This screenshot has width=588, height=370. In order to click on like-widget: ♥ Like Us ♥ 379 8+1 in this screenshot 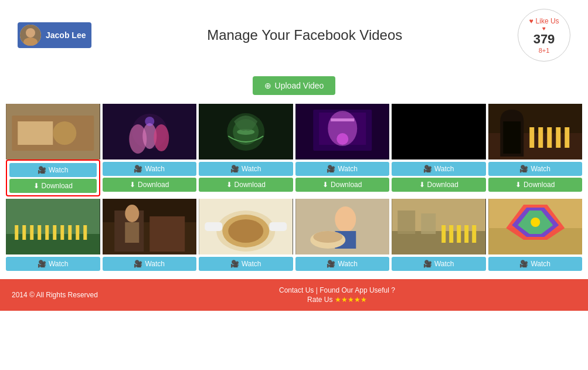, I will do `click(544, 35)`.